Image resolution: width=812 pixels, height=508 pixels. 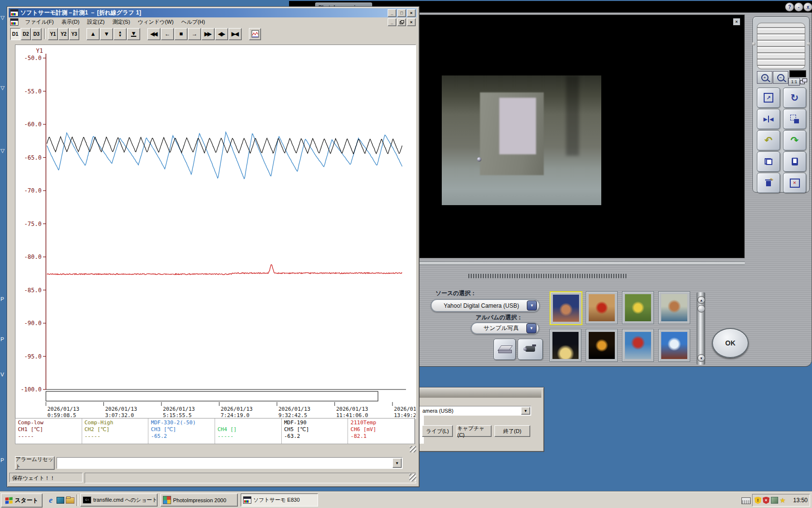 What do you see at coordinates (106, 34) in the screenshot?
I see `toolbar-scroll-down-button: ▼` at bounding box center [106, 34].